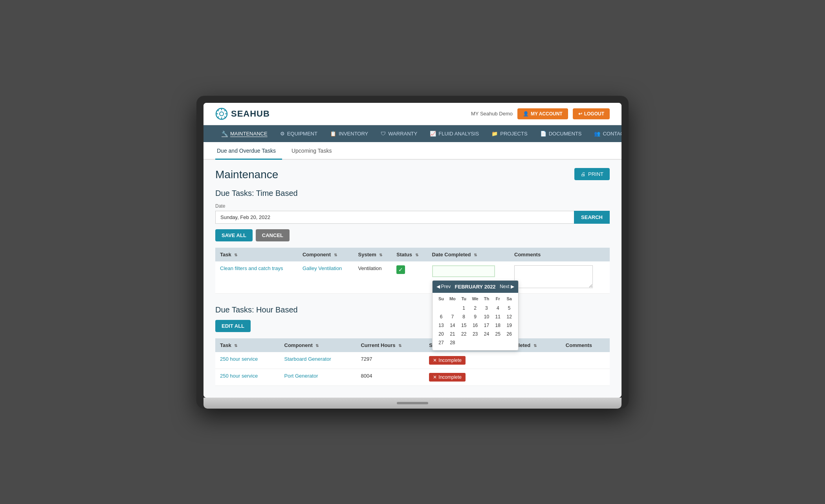 This screenshot has width=825, height=504. What do you see at coordinates (592, 174) in the screenshot?
I see `print-button: 🖨 PRINT` at bounding box center [592, 174].